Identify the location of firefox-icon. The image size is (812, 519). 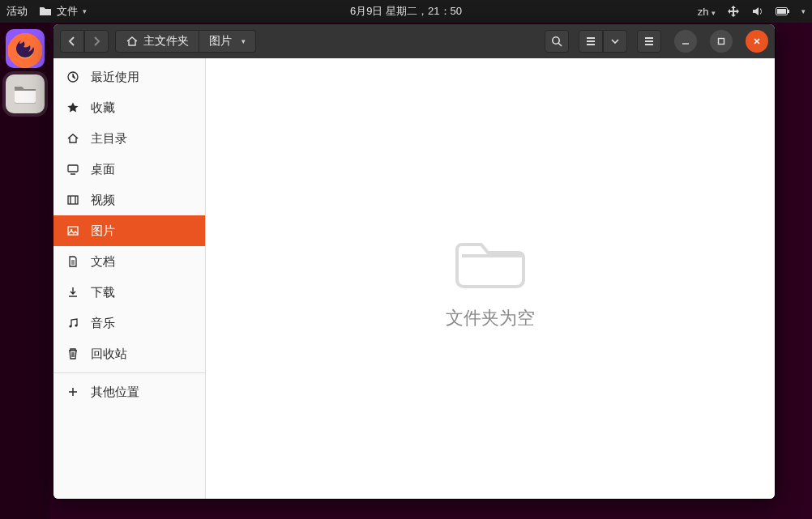
(25, 49).